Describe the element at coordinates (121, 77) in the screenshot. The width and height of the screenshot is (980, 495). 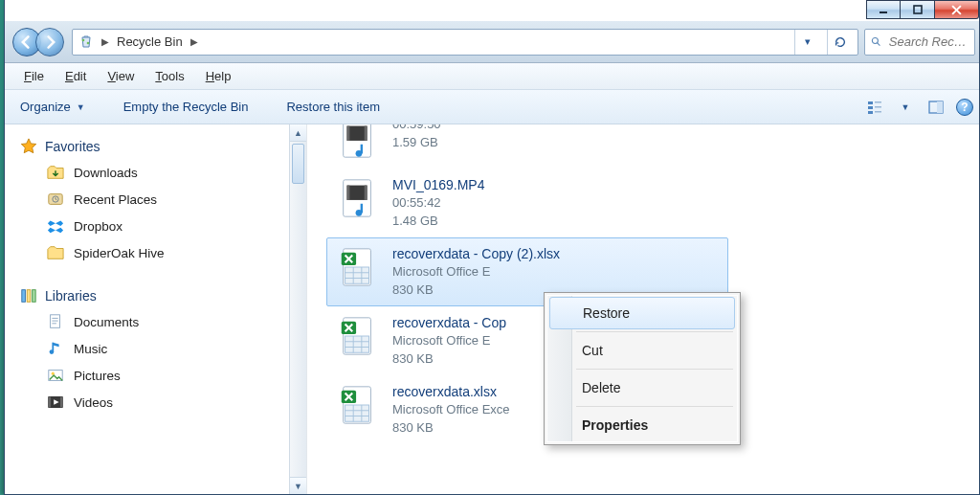
I see `menu-view: View` at that location.